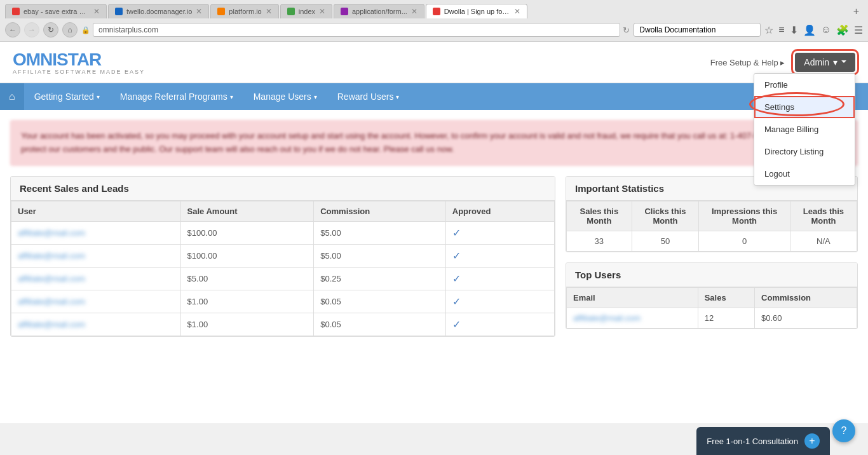 The width and height of the screenshot is (868, 455). What do you see at coordinates (824, 216) in the screenshot?
I see `stats-col-leads-this-month: Leads this Month` at bounding box center [824, 216].